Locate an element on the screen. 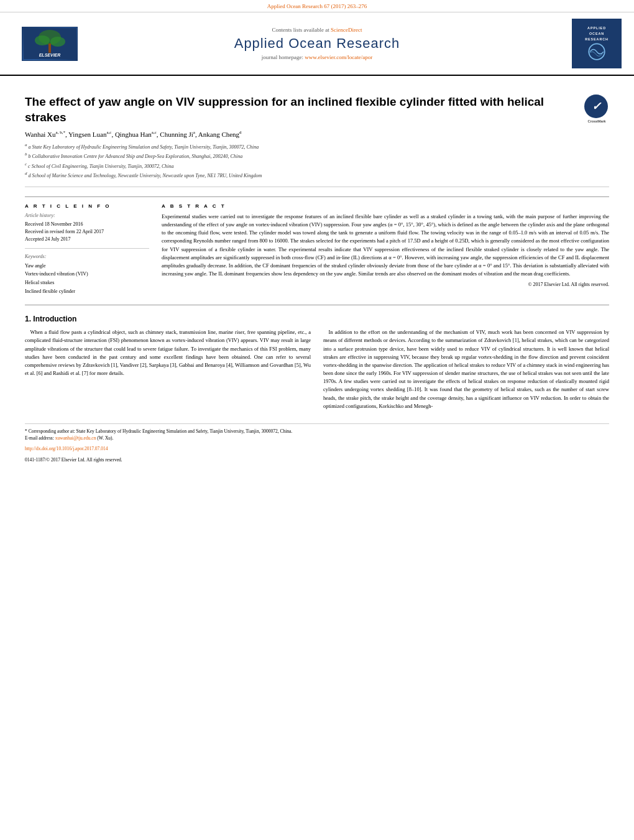 The image size is (634, 840). affiliation-c: c c School of Civil Engineering, Tianjin… is located at coordinates (300, 165).